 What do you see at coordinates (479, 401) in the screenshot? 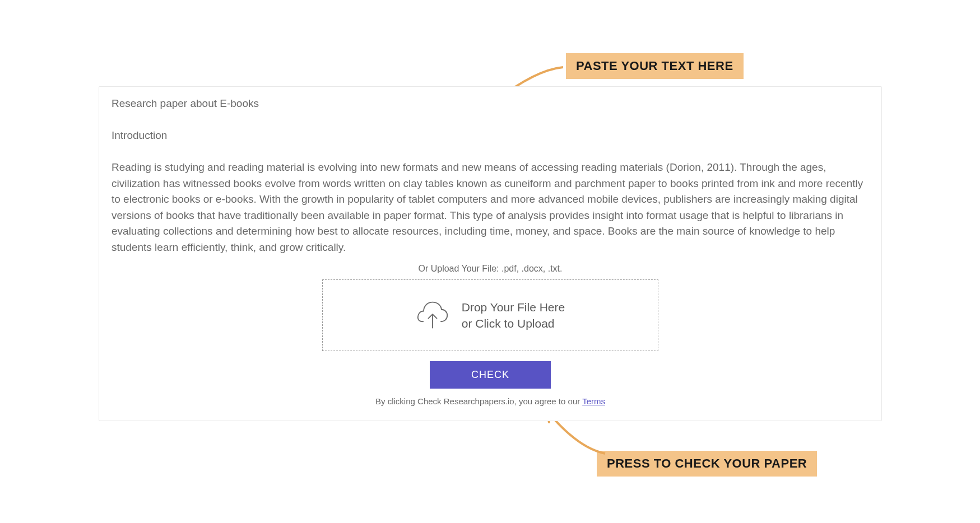
I see `terms-prefix: By clicking Check Researchpapers.io, you…` at bounding box center [479, 401].